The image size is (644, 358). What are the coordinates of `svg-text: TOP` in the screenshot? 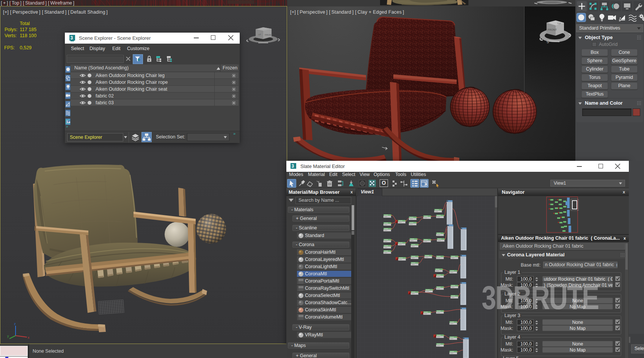 It's located at (559, 24).